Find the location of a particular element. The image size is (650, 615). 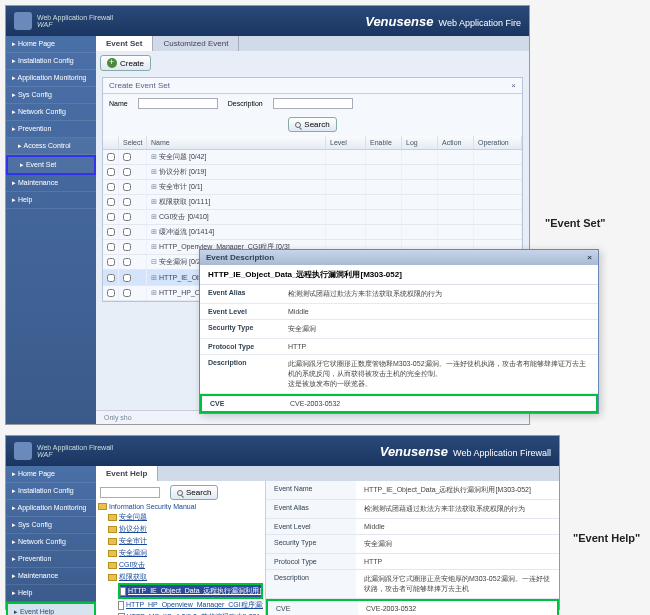

tree-folder: Information Security Manual is located at coordinates (180, 506).